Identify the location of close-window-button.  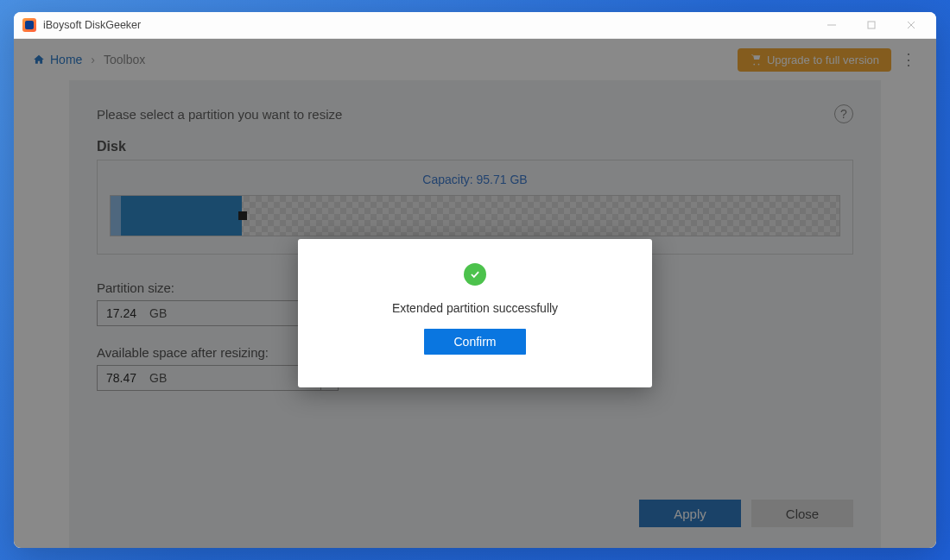
(911, 26).